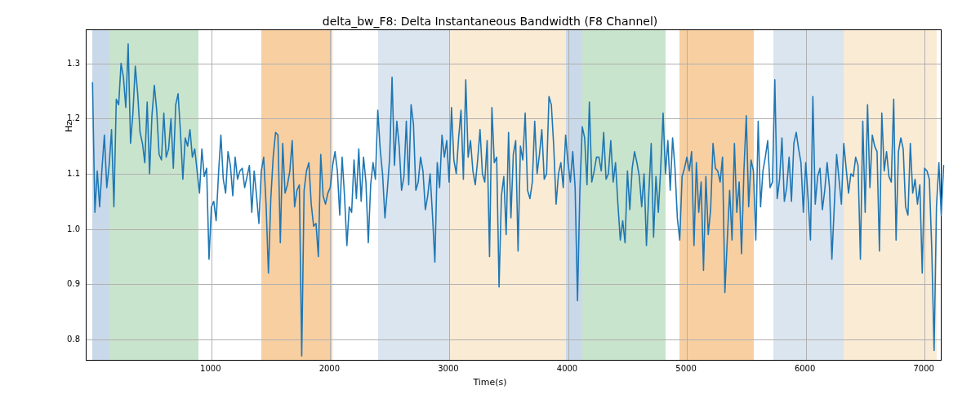 This screenshot has width=980, height=408. What do you see at coordinates (211, 369) in the screenshot?
I see `x-tick-label: 1000` at bounding box center [211, 369].